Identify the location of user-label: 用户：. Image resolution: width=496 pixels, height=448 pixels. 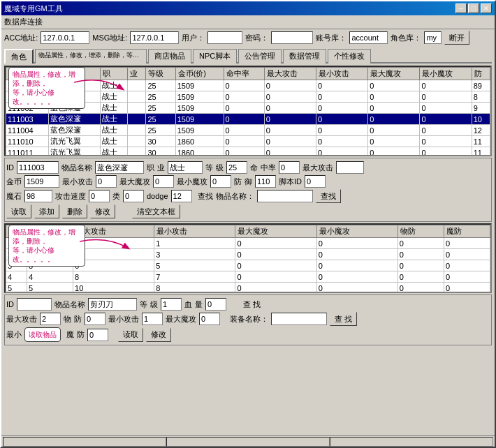
(193, 38).